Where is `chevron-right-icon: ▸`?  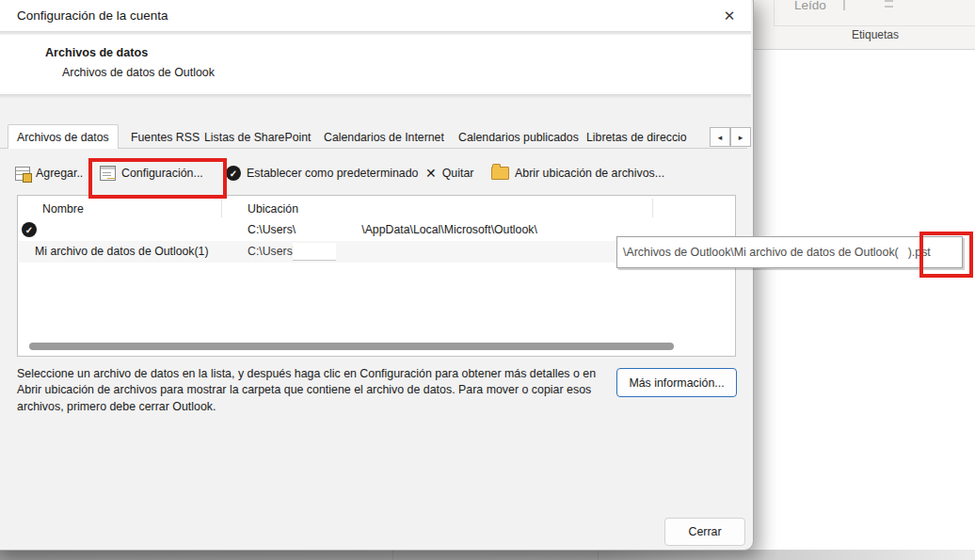
chevron-right-icon: ▸ is located at coordinates (742, 137).